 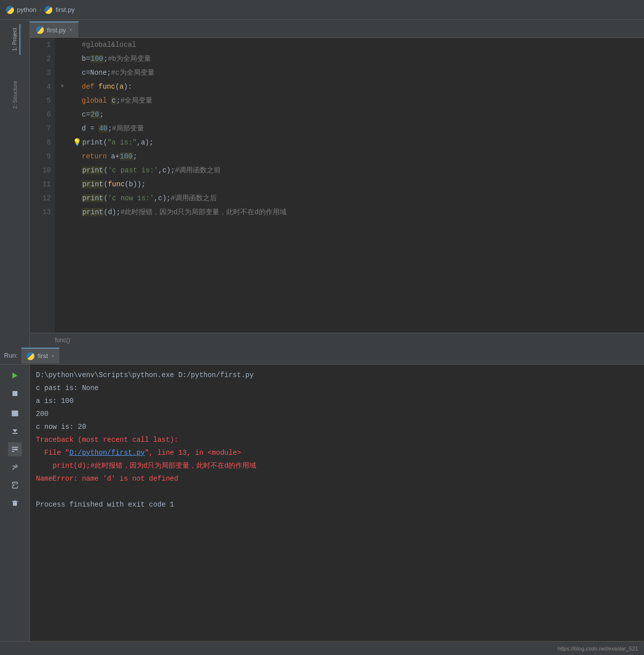 I want to click on code-line-5: global c;#全局变量, so click(x=351, y=101).